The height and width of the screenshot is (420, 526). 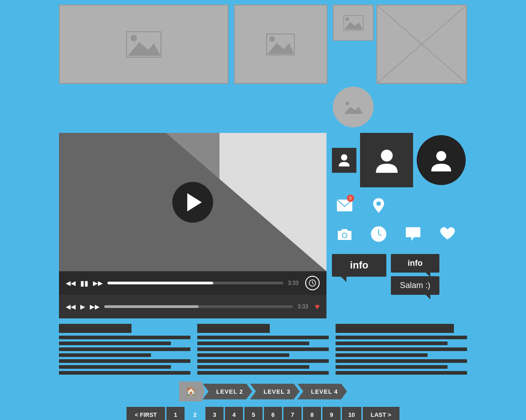 I want to click on location-icon, so click(x=379, y=205).